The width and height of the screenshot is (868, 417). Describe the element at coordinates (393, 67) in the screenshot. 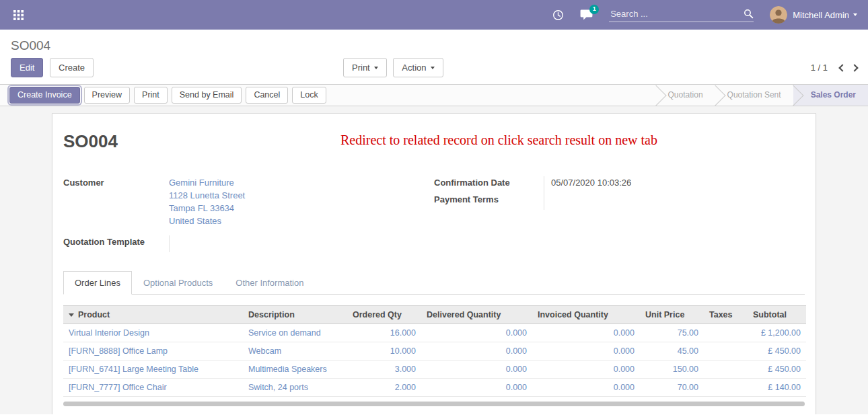

I see `action-menus: Print Action` at that location.